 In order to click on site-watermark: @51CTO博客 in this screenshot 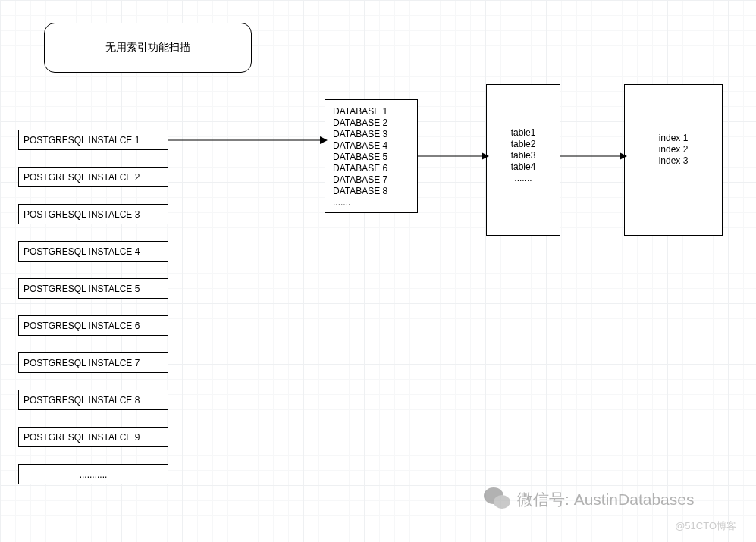, I will do `click(705, 526)`.